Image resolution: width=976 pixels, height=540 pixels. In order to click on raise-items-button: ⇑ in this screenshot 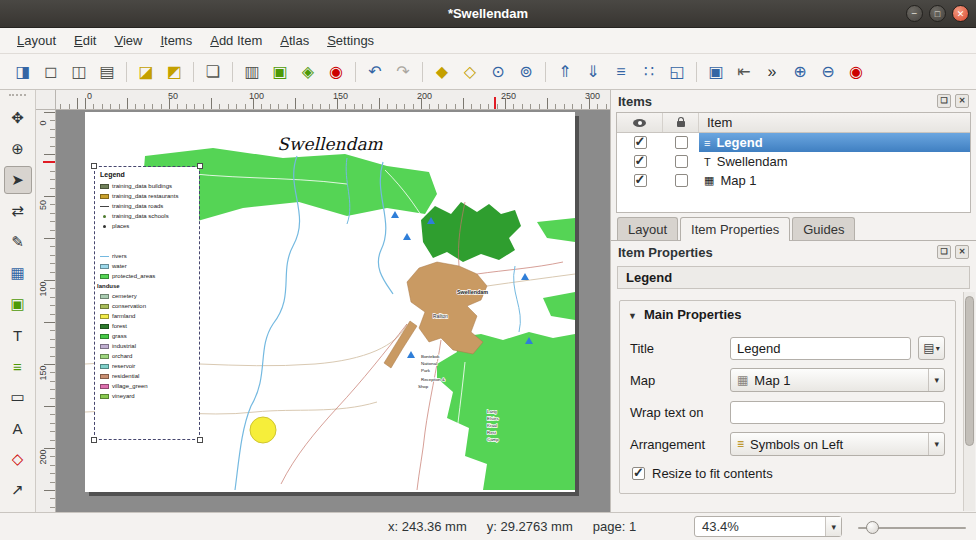, I will do `click(565, 72)`.